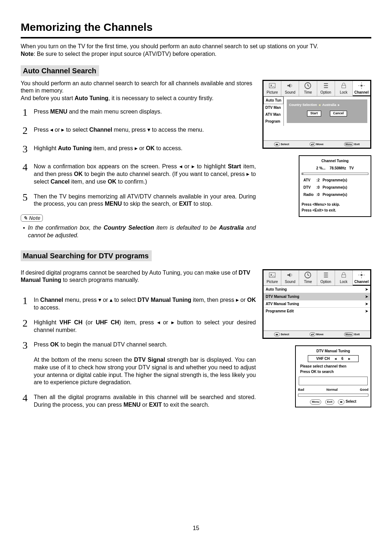  I want to click on left-arrow-icon: ◂, so click(335, 358).